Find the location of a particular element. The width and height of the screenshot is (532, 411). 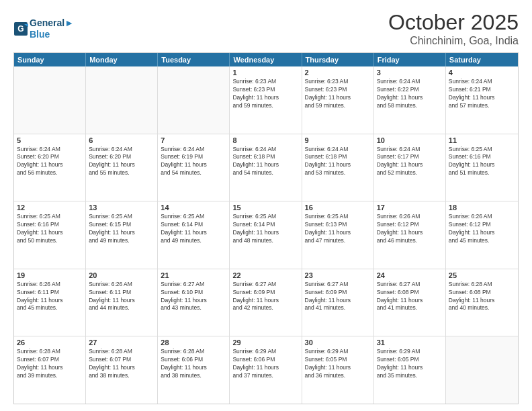

location: Chinchinim, Goa, India is located at coordinates (453, 41).